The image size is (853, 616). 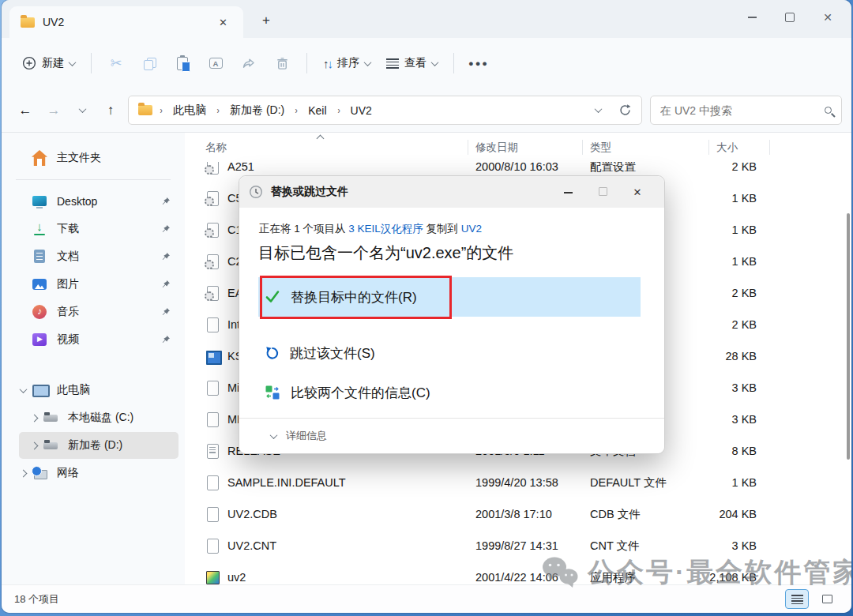 I want to click on sidebar-item-downloads: 下载, so click(x=93, y=229).